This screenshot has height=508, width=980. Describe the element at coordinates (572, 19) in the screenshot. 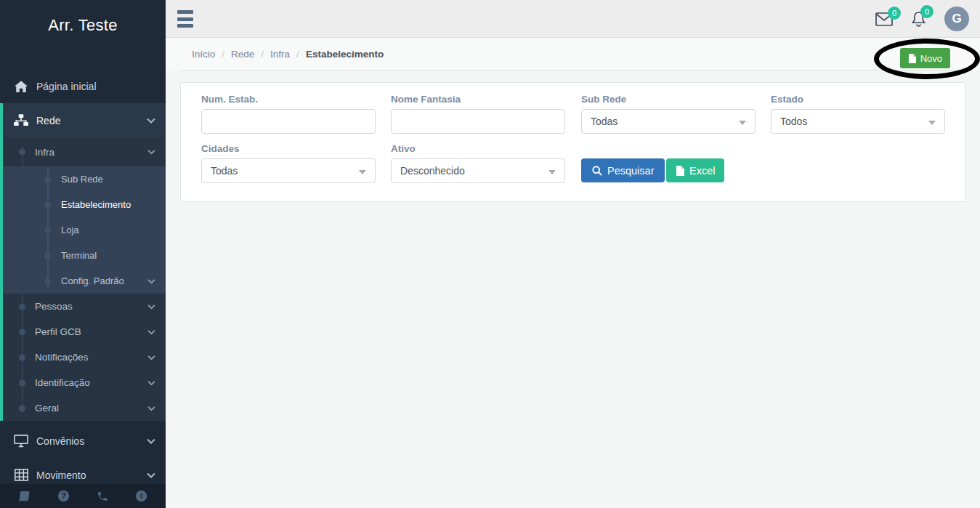

I see `top-navbar: 0 0 G` at that location.